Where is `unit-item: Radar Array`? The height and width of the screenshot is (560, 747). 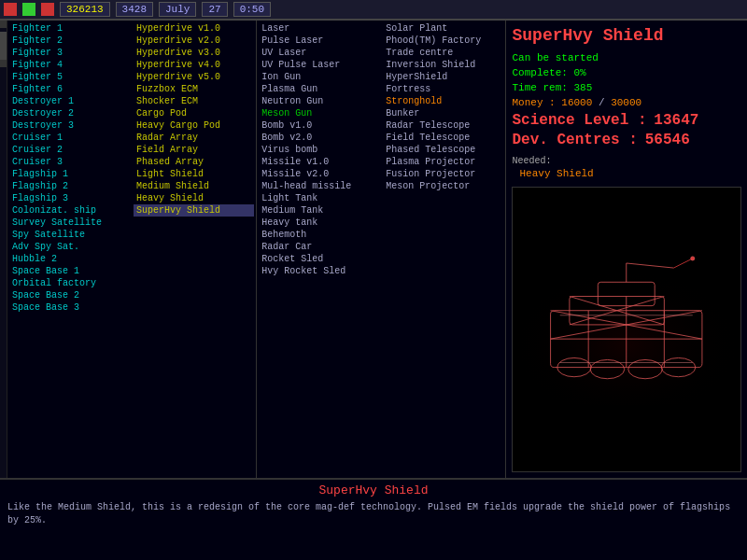
unit-item: Radar Array is located at coordinates (194, 138).